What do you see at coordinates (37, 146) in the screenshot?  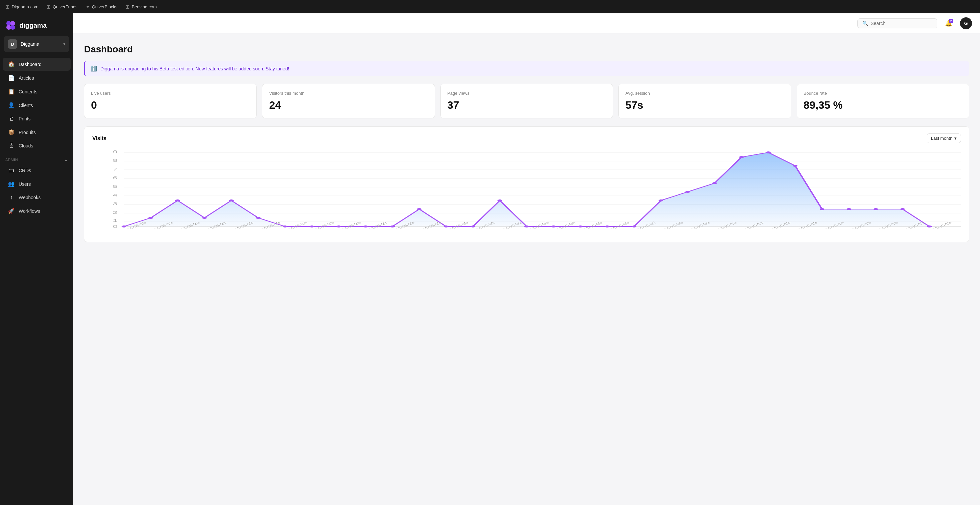 I see `sidebar-item-clouds: 🗄 Clouds` at bounding box center [37, 146].